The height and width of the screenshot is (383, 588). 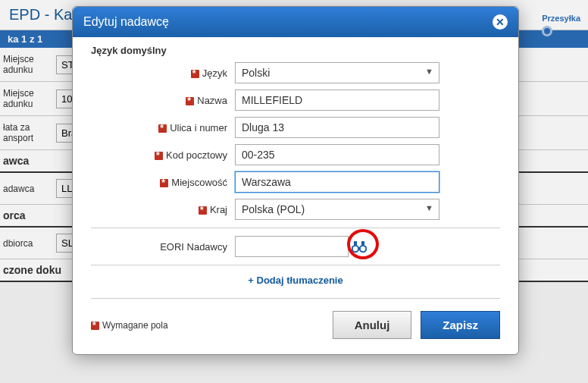 I want to click on modal-header: Edytuj nadawcę ✕, so click(x=296, y=22).